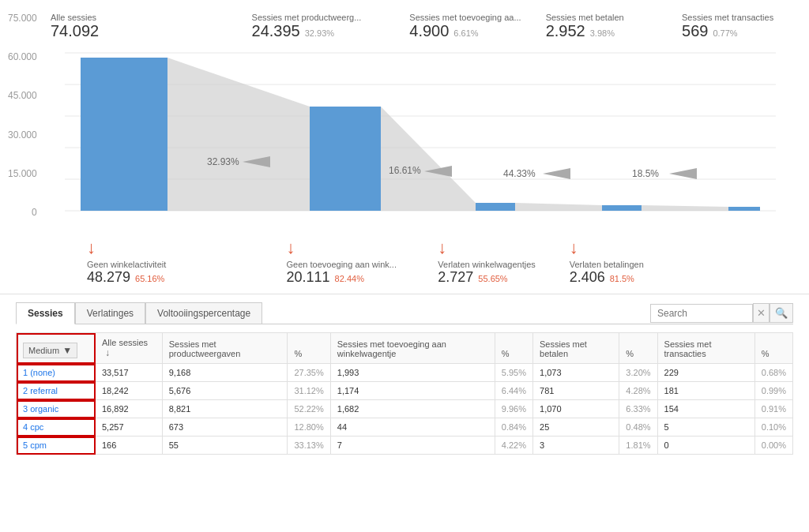  I want to click on tabs-right: ✕ 🔍, so click(722, 313).